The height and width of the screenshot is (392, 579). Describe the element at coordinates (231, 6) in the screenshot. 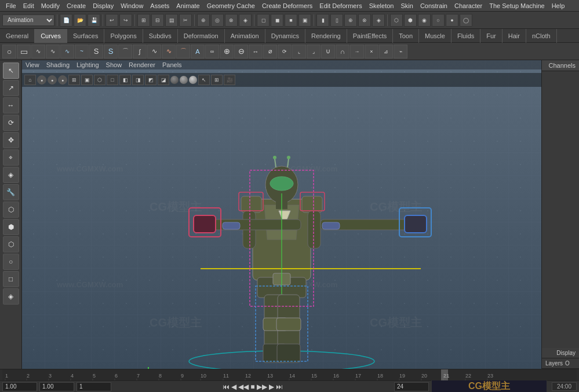

I see `menu-geometry-cache: Geometry Cache` at that location.